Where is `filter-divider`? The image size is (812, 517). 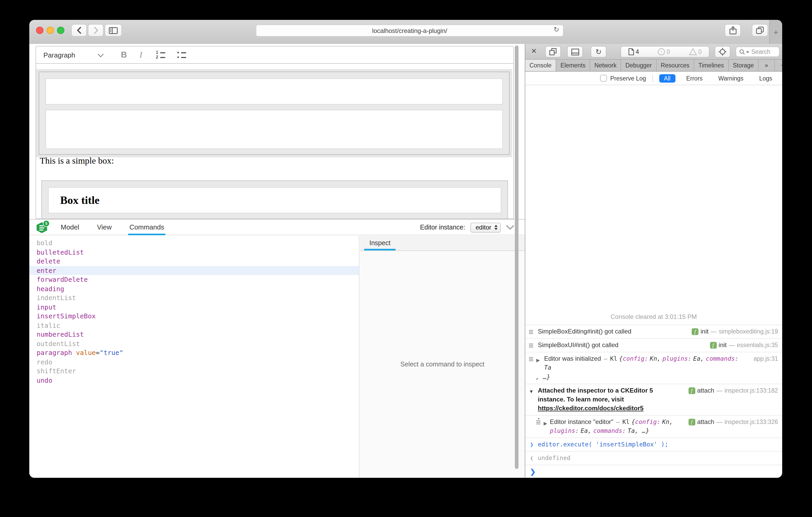 filter-divider is located at coordinates (653, 78).